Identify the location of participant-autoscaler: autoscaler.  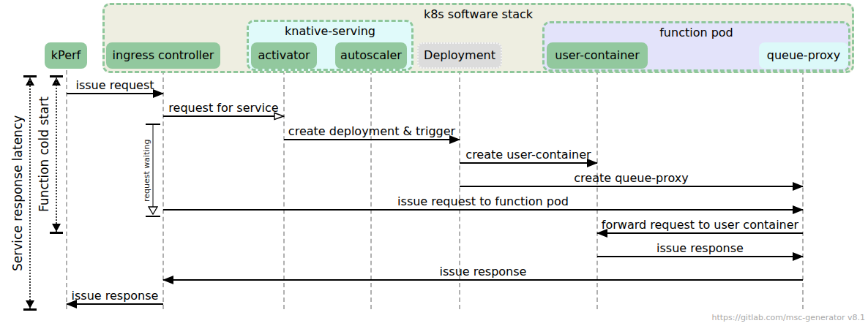
(371, 56).